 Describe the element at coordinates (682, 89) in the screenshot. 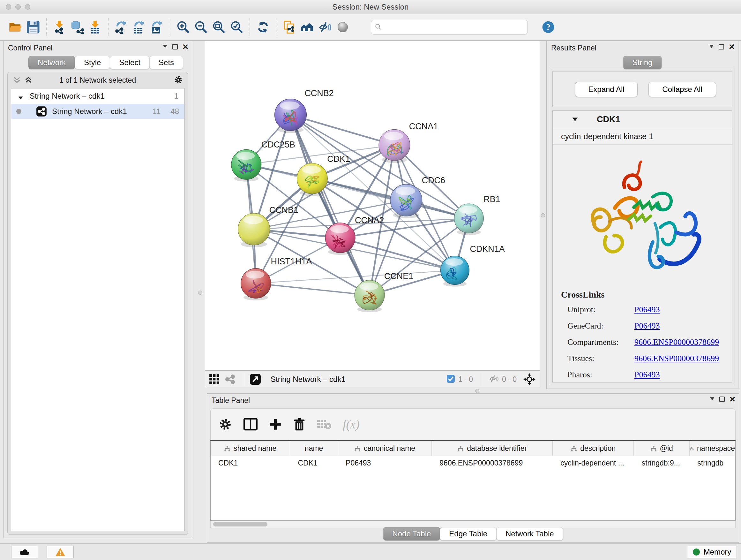

I see `collapse-all-button: Collapse All` at that location.